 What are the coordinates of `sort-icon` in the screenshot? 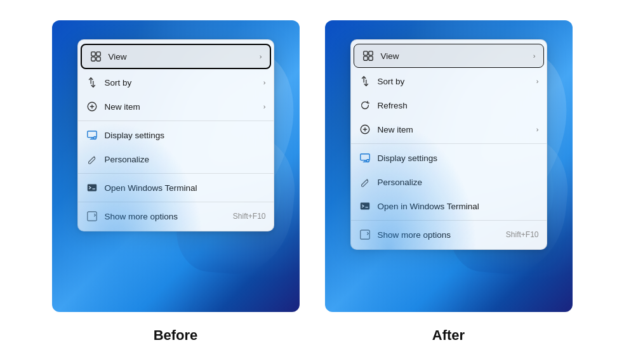 It's located at (92, 82).